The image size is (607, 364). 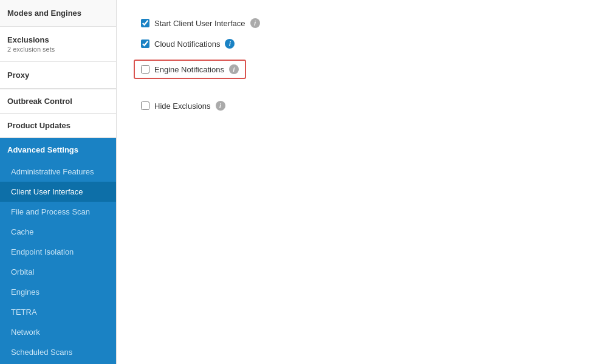 What do you see at coordinates (58, 252) in the screenshot?
I see `sidebar-item-endpoint-isolation: Endpoint Isolation` at bounding box center [58, 252].